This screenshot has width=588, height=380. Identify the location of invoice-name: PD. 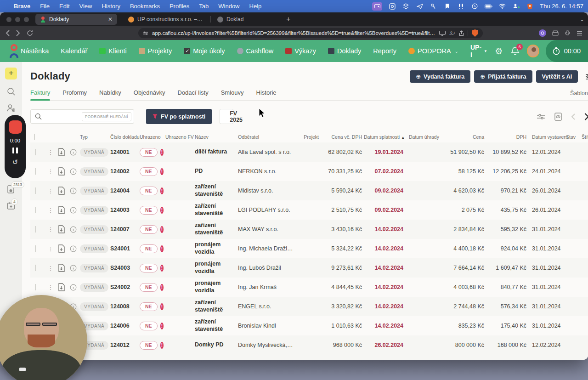
(215, 171).